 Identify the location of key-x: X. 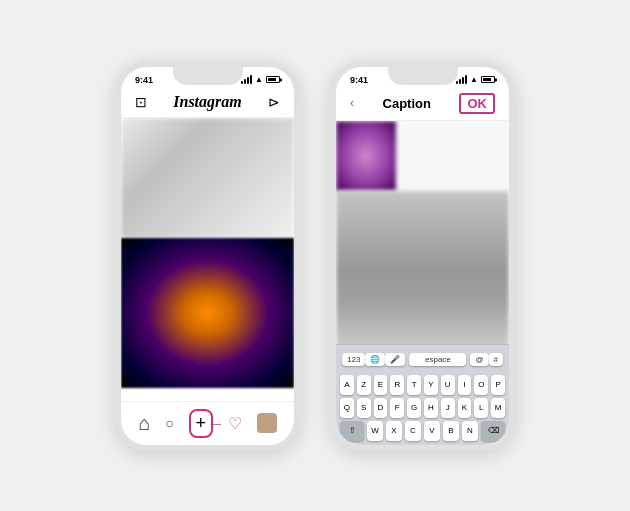
(394, 431).